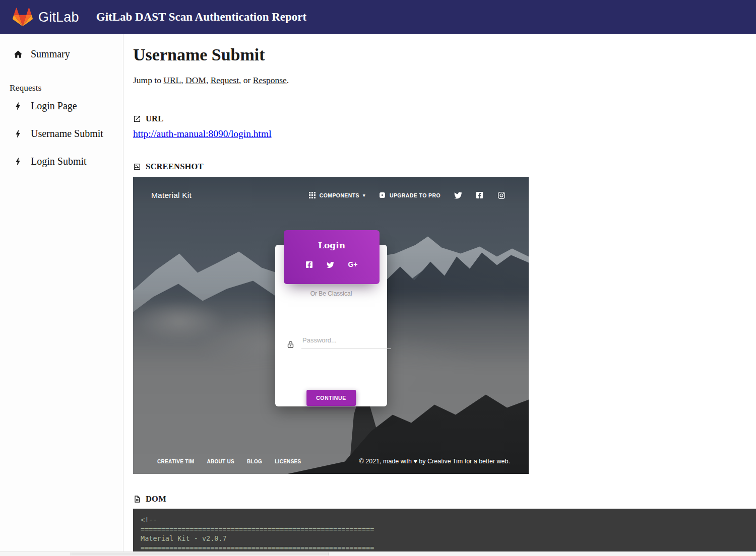 The height and width of the screenshot is (556, 756). I want to click on footer-link-licenses: LICENSES, so click(288, 461).